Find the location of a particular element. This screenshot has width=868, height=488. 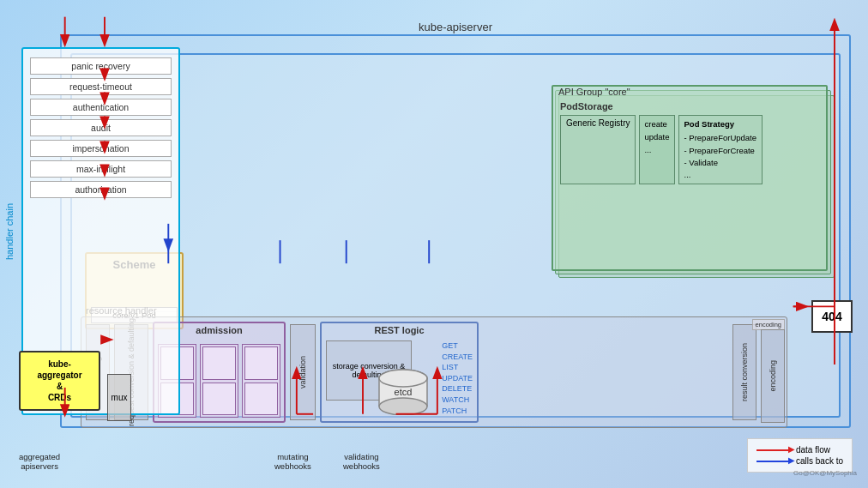

handler-items-container: panic recovery request-timeout authentic… is located at coordinates (101, 128).